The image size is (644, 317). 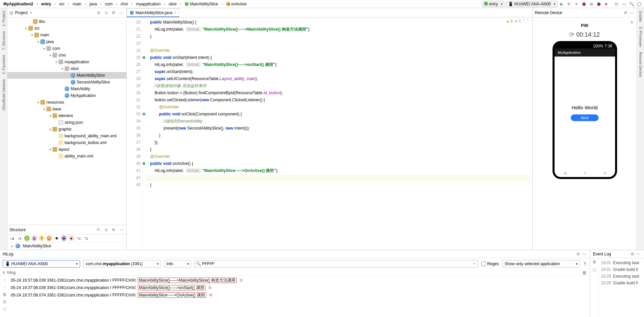 What do you see at coordinates (175, 13) in the screenshot?
I see `close-tab-icon: ×` at bounding box center [175, 13].